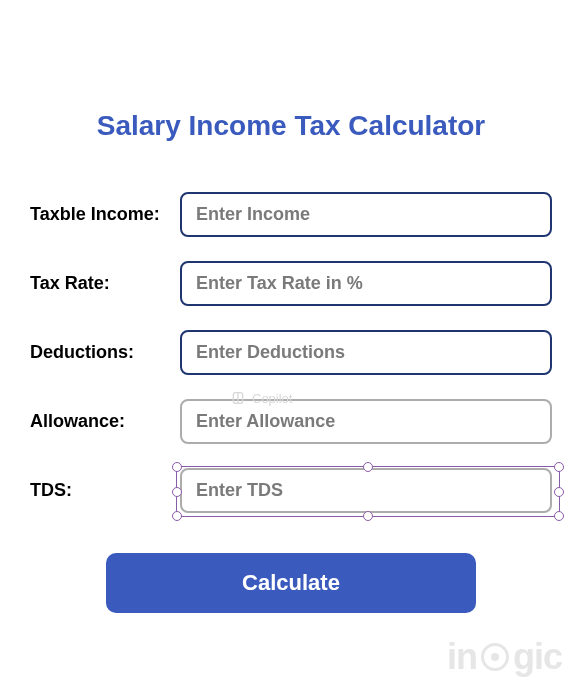 This screenshot has height=688, width=582. What do you see at coordinates (366, 284) in the screenshot?
I see `input-tax-rate` at bounding box center [366, 284].